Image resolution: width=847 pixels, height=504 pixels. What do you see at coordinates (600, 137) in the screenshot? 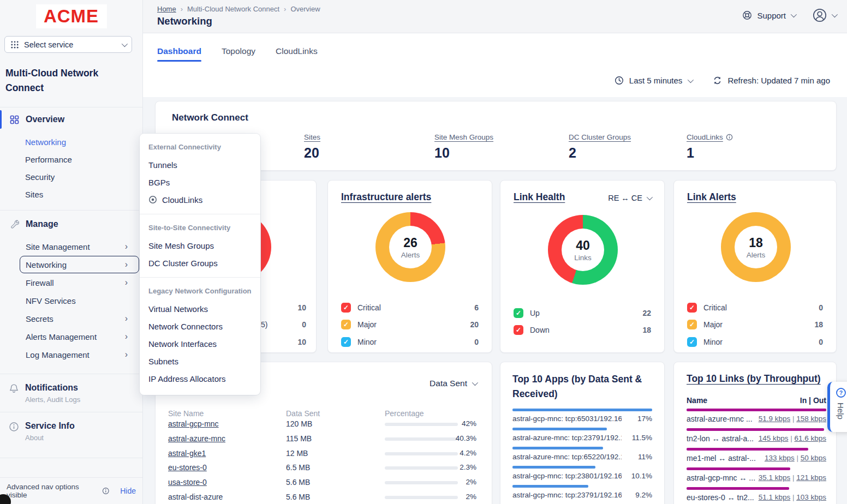
I see `stat-label-link: DC Cluster Groups` at bounding box center [600, 137].